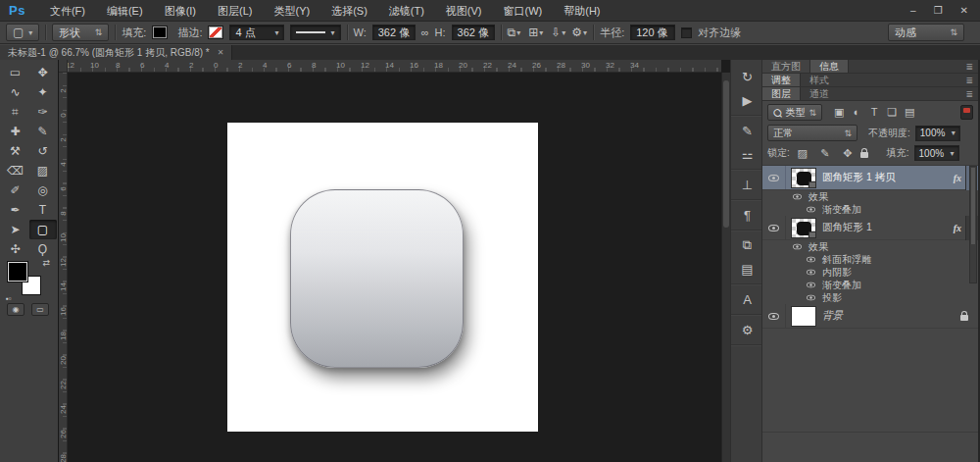 Image resolution: width=980 pixels, height=462 pixels. What do you see at coordinates (16, 92) in the screenshot?
I see `lasso-tool-button: ∿` at bounding box center [16, 92].